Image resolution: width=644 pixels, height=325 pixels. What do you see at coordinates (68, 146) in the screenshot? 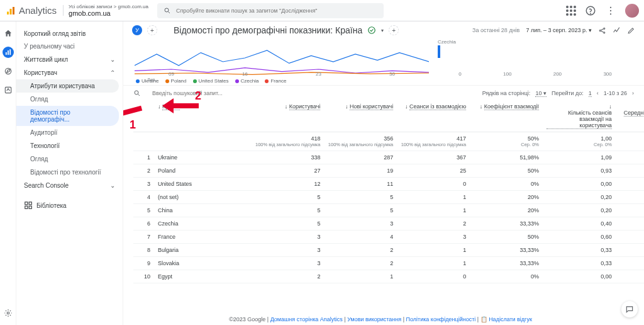
I see `sidebar-item-tech: Технології` at bounding box center [68, 146].